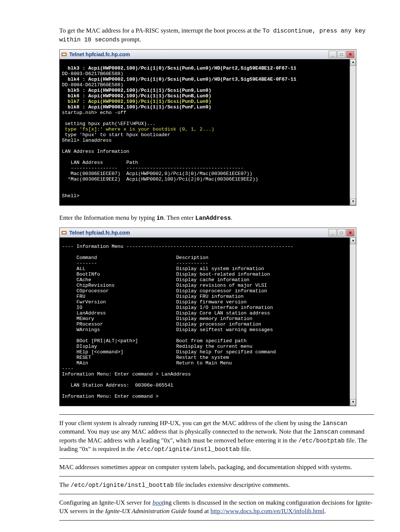 The width and height of the screenshot is (400, 532). What do you see at coordinates (213, 218) in the screenshot?
I see `mid-code-2: LanAddress` at bounding box center [213, 218].